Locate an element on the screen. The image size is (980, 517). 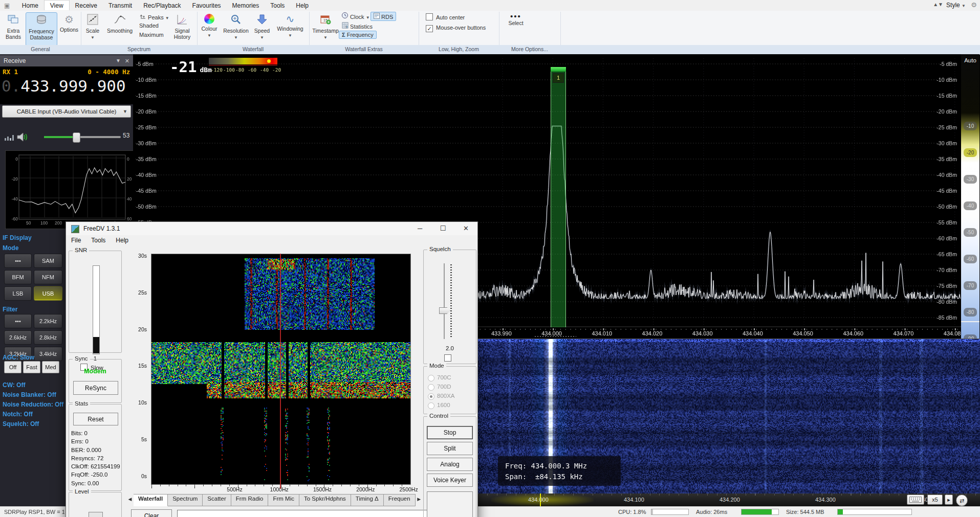
rds-toggle-button: RDS is located at coordinates (383, 16).